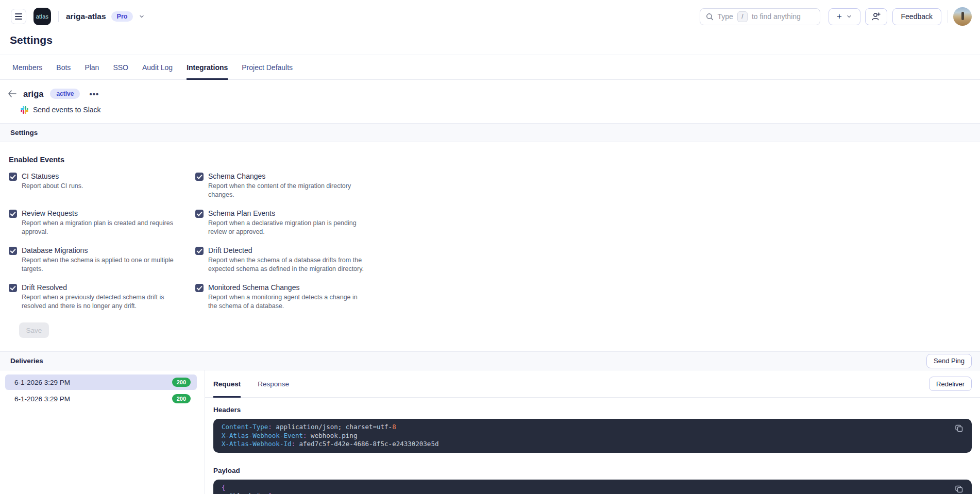 The image size is (980, 494). I want to click on settings-section-title: Settings, so click(24, 133).